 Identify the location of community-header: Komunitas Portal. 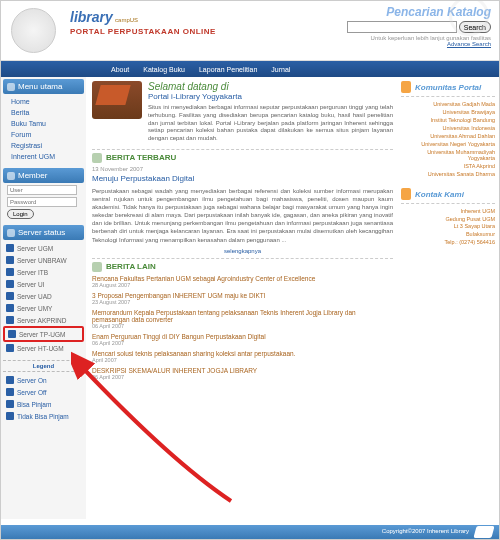
(448, 89).